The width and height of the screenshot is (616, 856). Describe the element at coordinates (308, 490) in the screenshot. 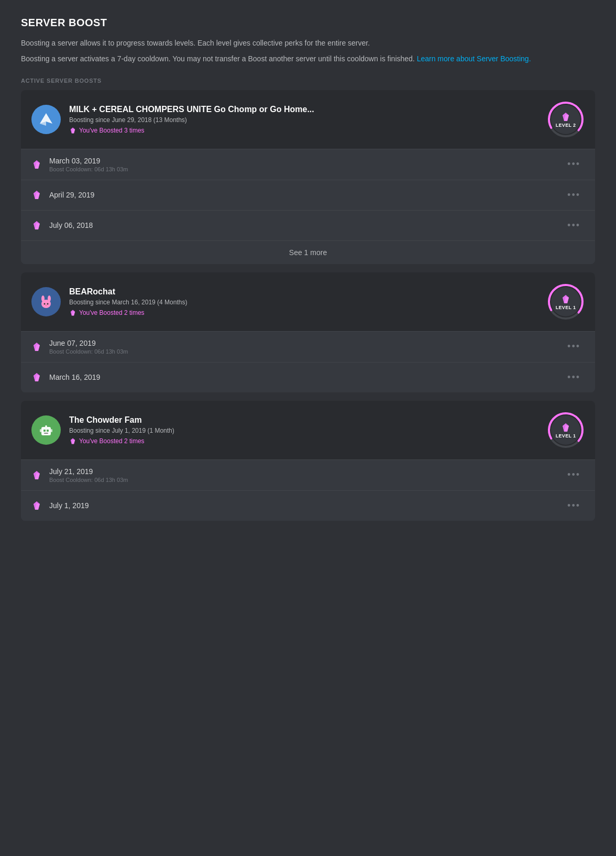

I see `boost-rows-chowder-fam: July 21, 2019 Boost Cooldown: 06d 13h 03…` at that location.